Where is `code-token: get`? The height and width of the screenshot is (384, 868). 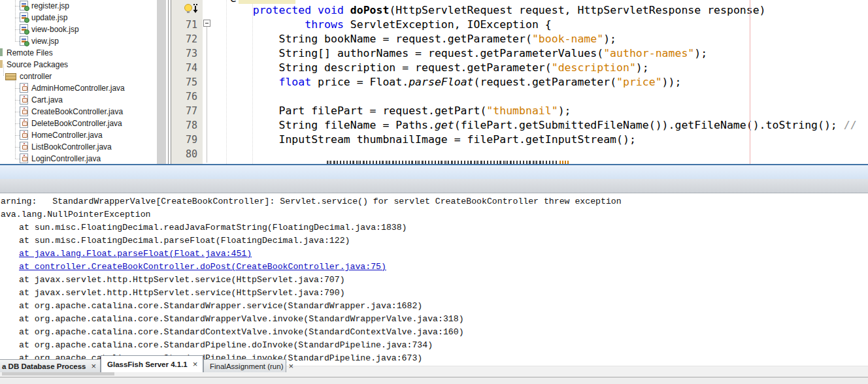 code-token: get is located at coordinates (444, 125).